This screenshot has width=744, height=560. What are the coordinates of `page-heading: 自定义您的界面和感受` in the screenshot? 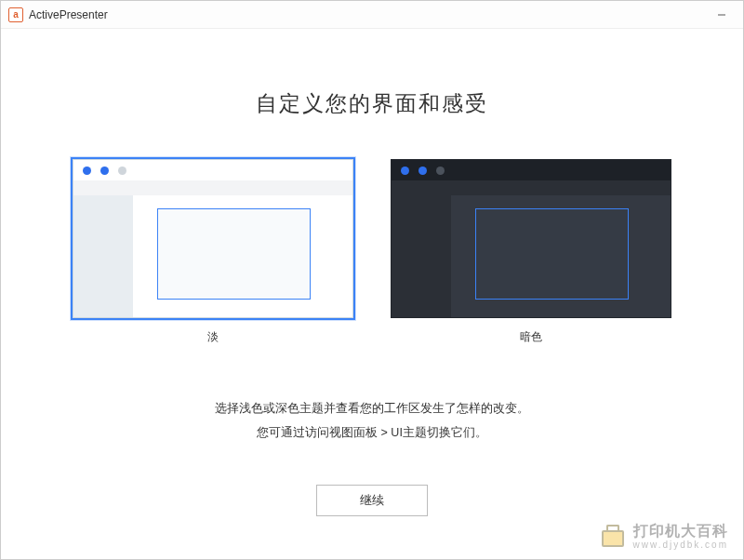 It's located at (372, 104).